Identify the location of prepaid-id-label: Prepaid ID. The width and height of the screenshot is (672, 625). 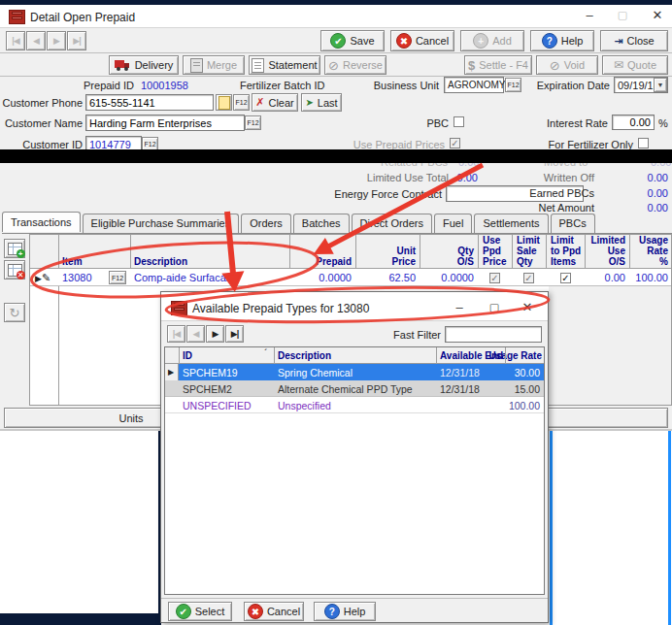
(91, 85).